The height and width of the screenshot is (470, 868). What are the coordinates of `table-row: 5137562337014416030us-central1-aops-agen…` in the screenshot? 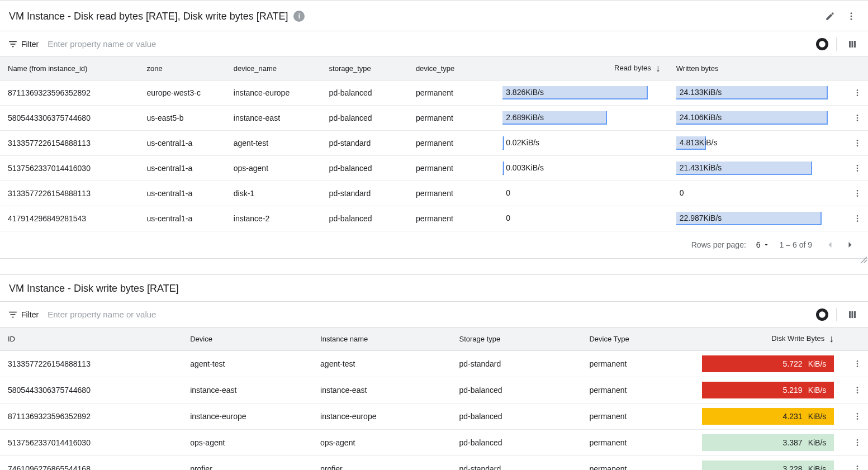 It's located at (434, 169).